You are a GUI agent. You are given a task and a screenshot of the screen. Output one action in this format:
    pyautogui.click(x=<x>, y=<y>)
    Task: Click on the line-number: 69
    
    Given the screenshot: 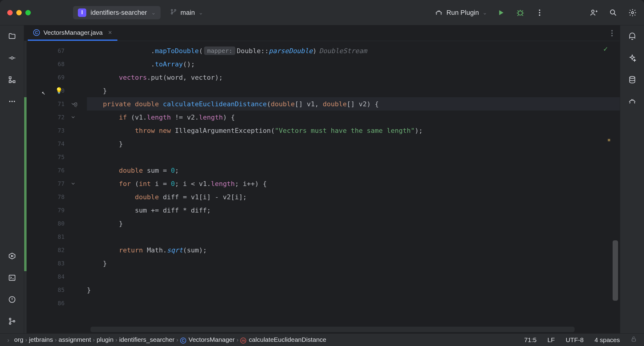 What is the action you would take?
    pyautogui.click(x=48, y=77)
    